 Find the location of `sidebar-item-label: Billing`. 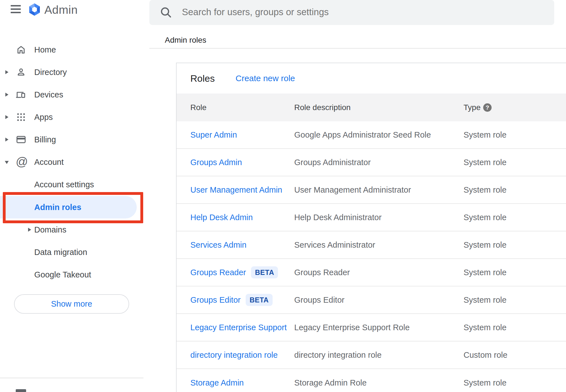

sidebar-item-label: Billing is located at coordinates (45, 140).